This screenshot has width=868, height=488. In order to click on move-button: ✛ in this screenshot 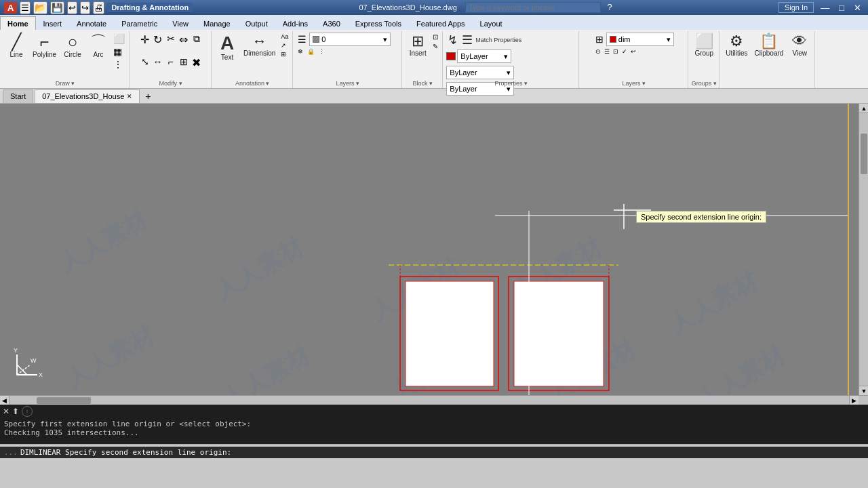, I will do `click(145, 39)`.